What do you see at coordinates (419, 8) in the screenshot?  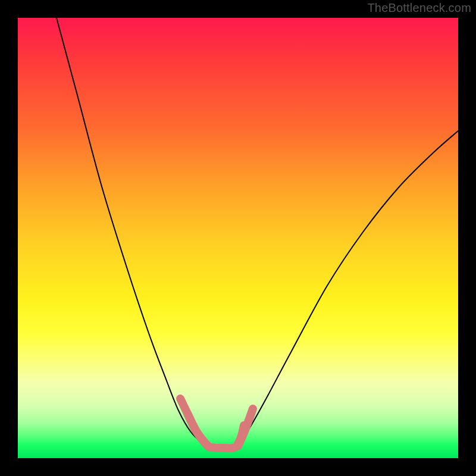 I see `watermark-label: TheBottleneck.com` at bounding box center [419, 8].